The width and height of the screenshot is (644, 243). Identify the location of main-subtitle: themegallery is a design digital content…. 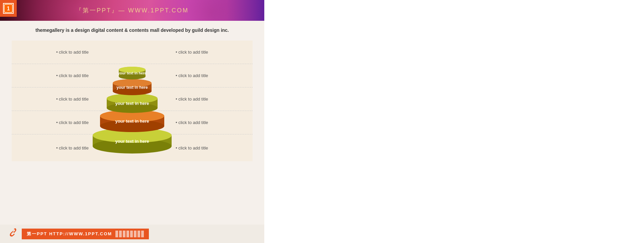
(132, 30).